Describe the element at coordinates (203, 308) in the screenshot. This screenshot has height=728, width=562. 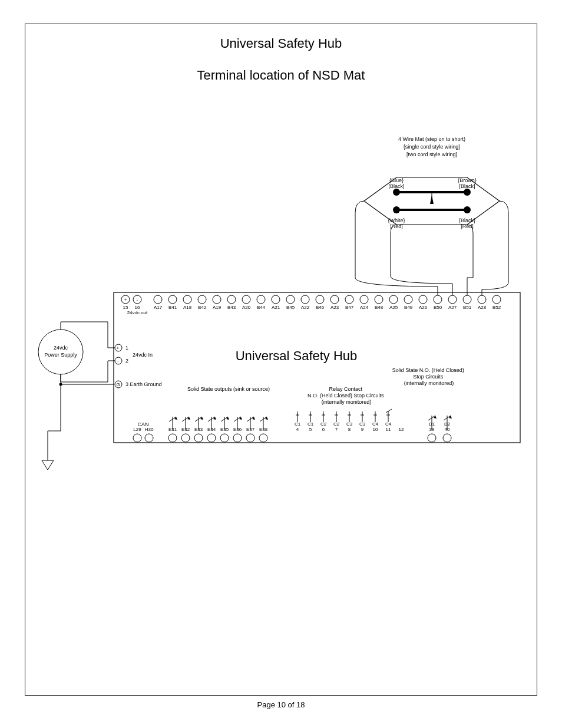
I see `svg-text: B42` at that location.